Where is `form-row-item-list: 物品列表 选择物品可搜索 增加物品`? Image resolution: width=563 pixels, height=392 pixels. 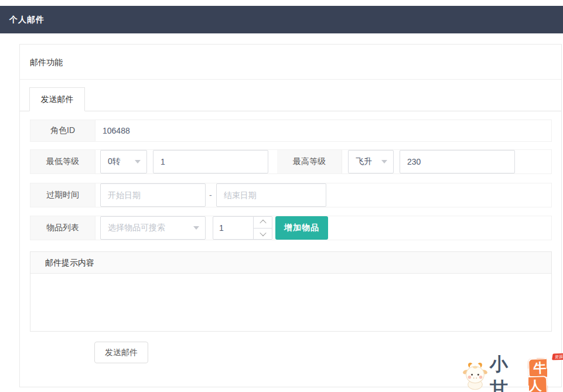 form-row-item-list: 物品列表 选择物品可搜索 增加物品 is located at coordinates (291, 228).